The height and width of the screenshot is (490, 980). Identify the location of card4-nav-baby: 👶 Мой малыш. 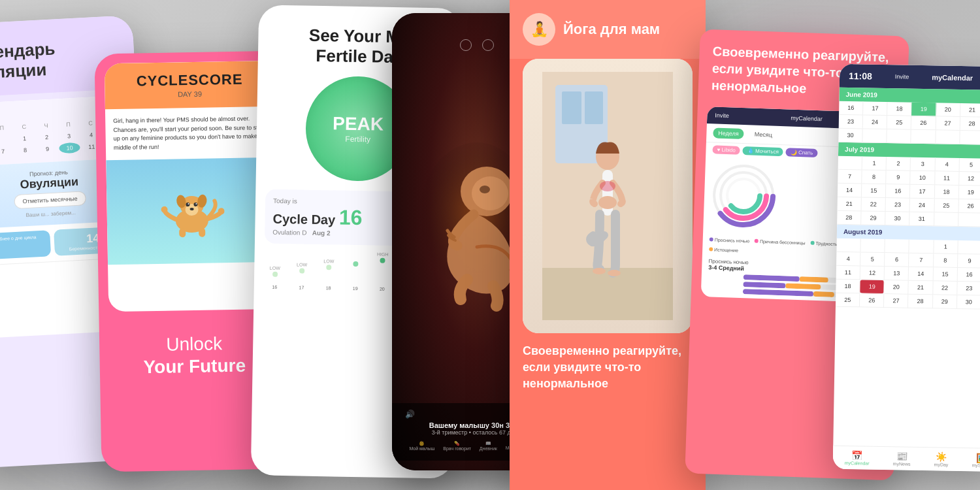
(422, 446).